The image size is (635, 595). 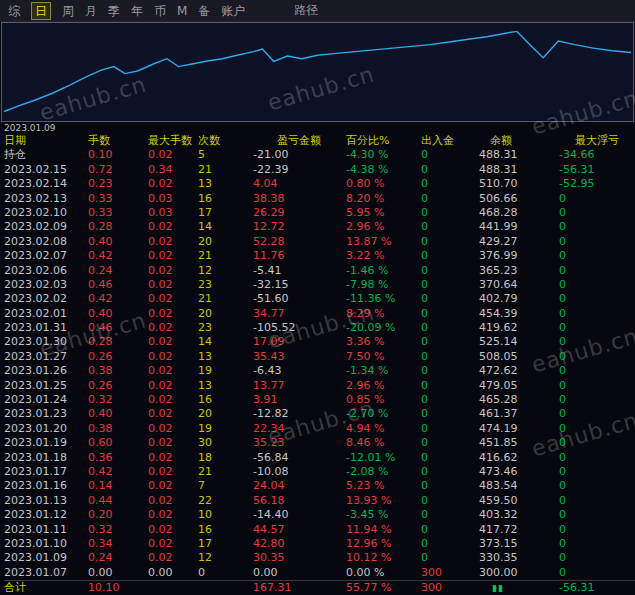 I want to click on table-row: 2023.02.060.240.0212-5.41-1.46 %0365.230, so click(x=320, y=271).